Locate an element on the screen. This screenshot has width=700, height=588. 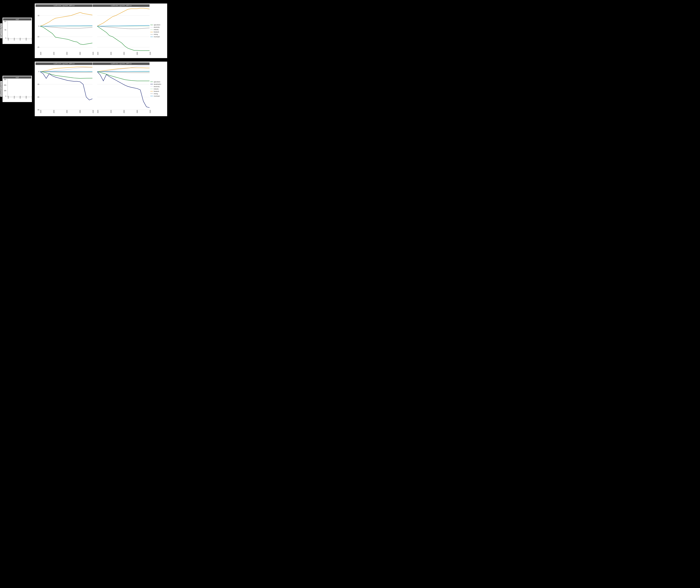
watConsumBySec-ssp5-bars: ssp5 100 -50 -0 - 20202040206020802100 is located at coordinates (17, 31).